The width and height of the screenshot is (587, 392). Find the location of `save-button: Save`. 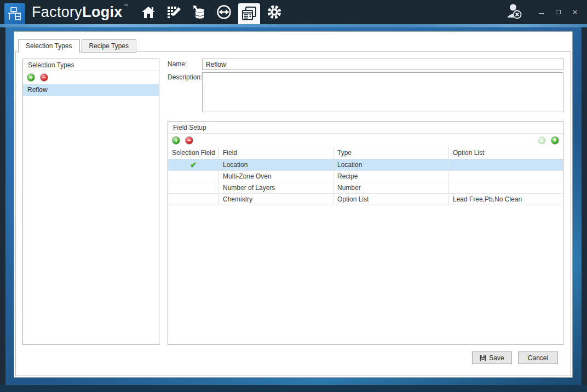

save-button: Save is located at coordinates (492, 358).